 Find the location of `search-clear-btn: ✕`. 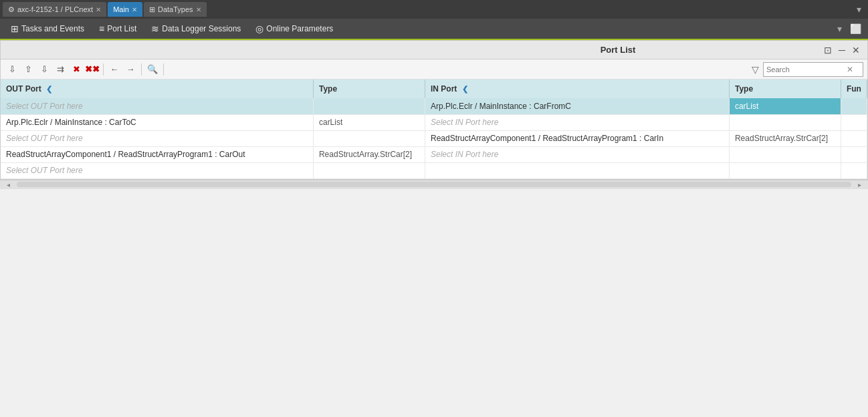

search-clear-btn: ✕ is located at coordinates (850, 70).